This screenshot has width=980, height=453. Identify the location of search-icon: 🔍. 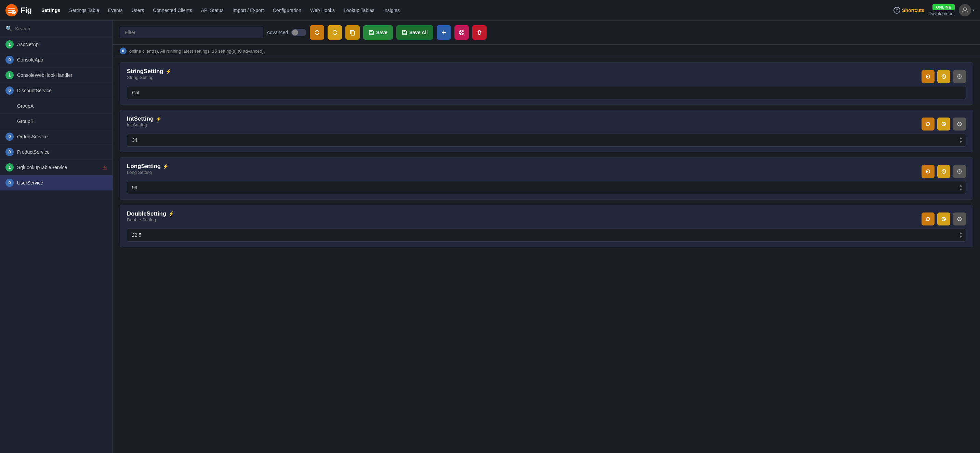
(9, 29).